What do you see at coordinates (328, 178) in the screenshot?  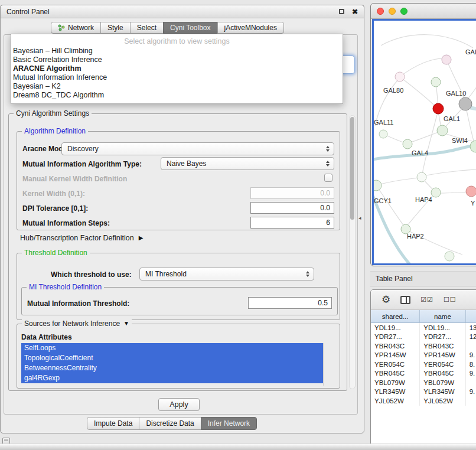 I see `manual-kernel-checkbox` at bounding box center [328, 178].